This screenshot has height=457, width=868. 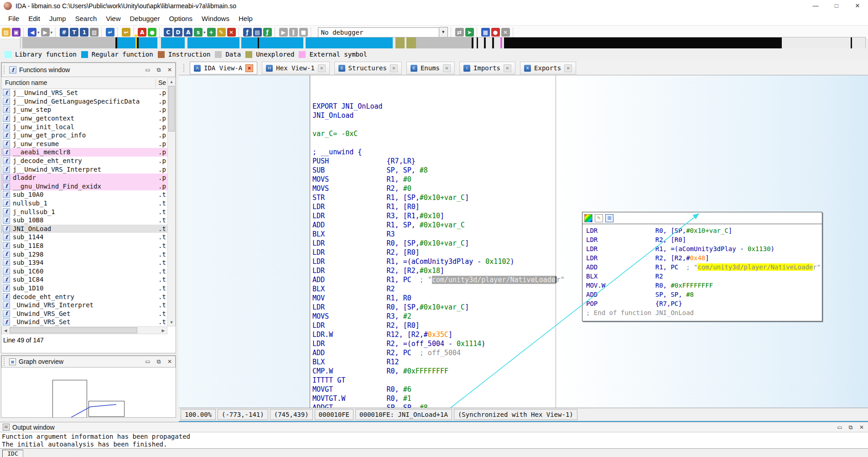 I want to click on edit-function-icon: ✎, so click(x=222, y=32).